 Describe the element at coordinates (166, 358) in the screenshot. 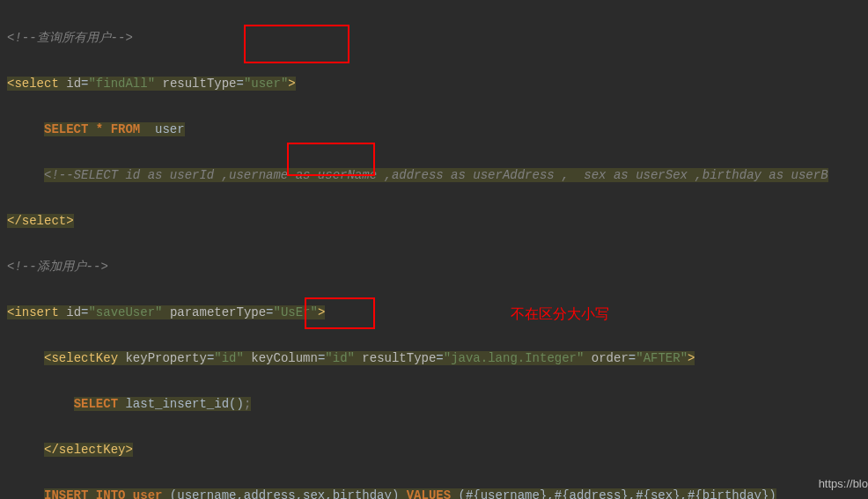

I see `attr-keyProperty: keyProperty` at that location.